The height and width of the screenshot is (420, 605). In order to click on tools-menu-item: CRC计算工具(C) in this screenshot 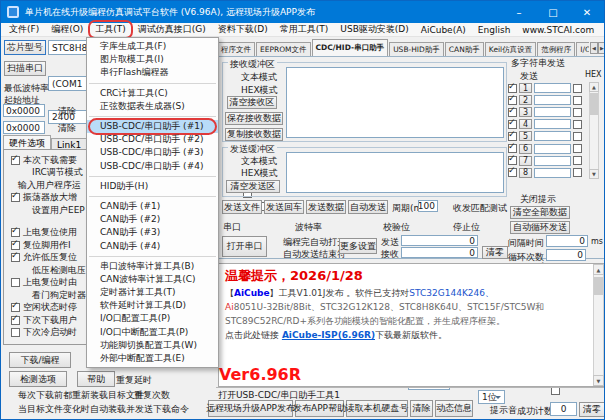, I will do `click(152, 94)`.